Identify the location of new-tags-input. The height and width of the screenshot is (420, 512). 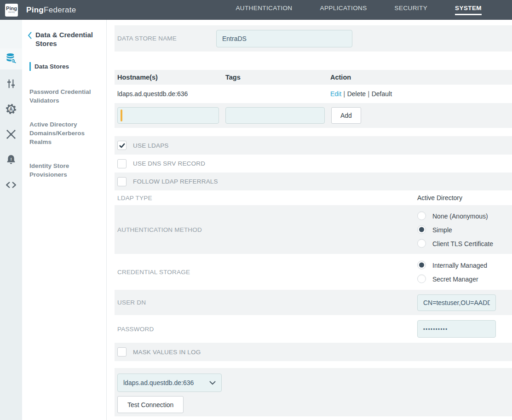
(275, 115).